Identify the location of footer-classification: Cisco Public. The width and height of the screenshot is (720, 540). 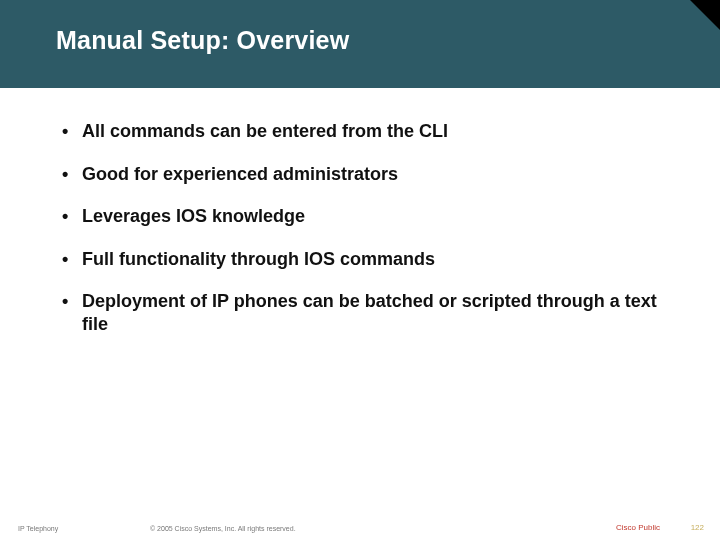
(638, 528).